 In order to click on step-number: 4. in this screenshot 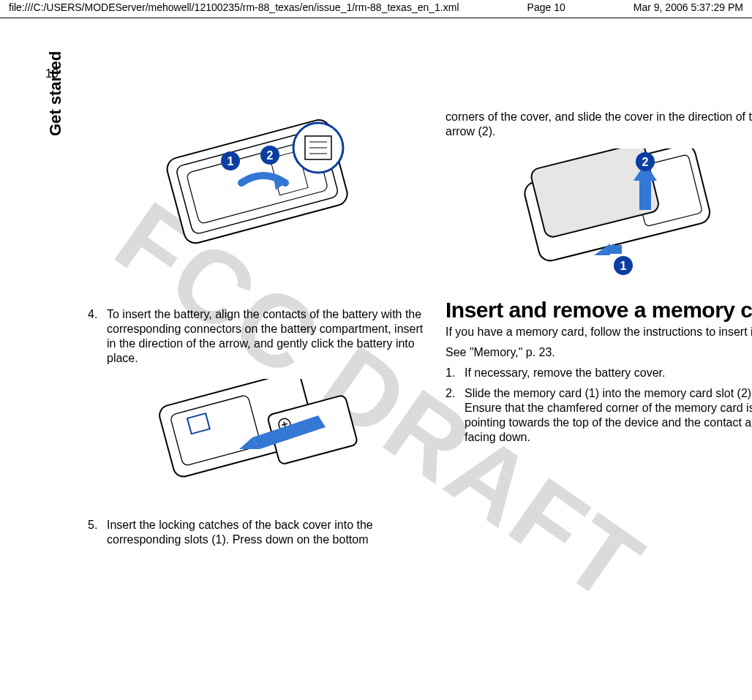, I will do `click(97, 336)`.